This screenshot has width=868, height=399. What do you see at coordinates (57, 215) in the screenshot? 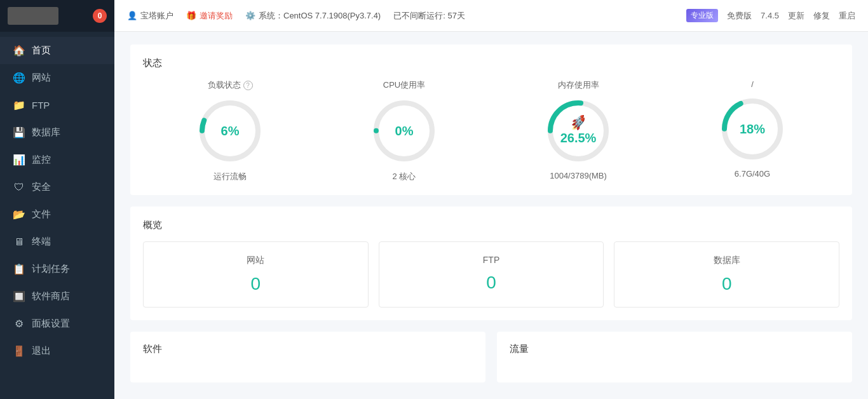
I see `sidebar-nav: 🏠 首页 🌐 网站 📁 FTP 💾 数据库 📊 监控 🛡 安全 📂 文件 🖥 终…` at bounding box center [57, 215].